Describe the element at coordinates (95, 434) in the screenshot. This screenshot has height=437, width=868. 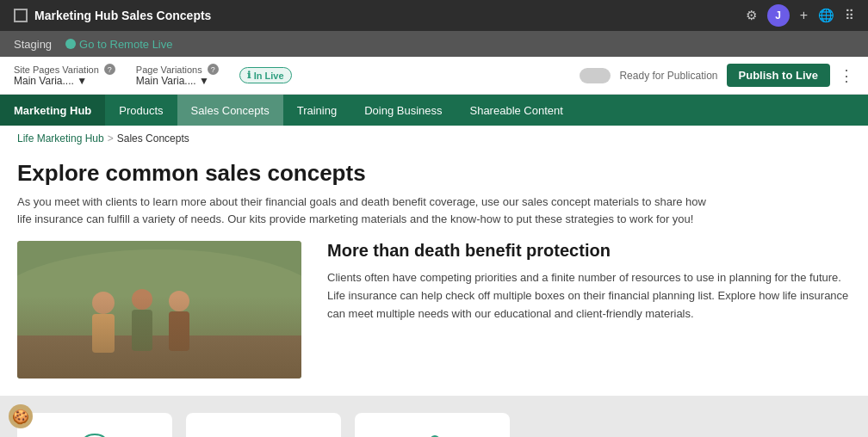
I see `umbrella-hand-icon` at that location.